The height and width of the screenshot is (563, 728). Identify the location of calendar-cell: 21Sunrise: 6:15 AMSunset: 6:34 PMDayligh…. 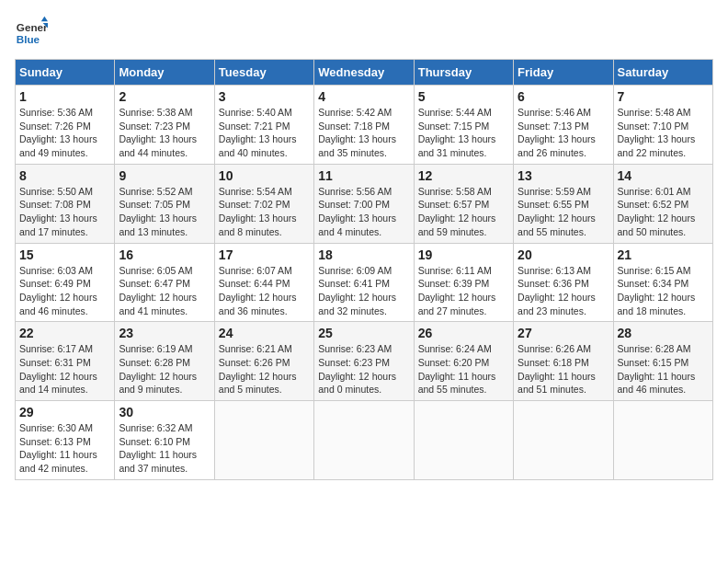
(663, 282).